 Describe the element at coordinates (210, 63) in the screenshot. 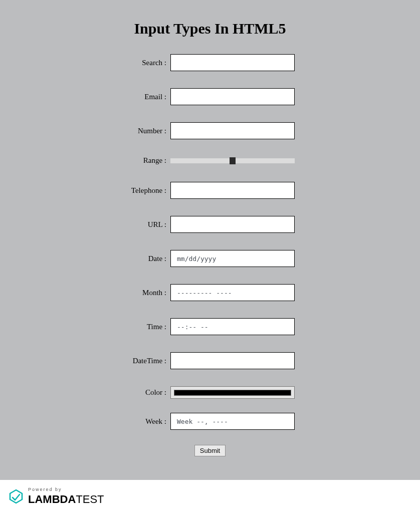

I see `search-row: Search :` at that location.